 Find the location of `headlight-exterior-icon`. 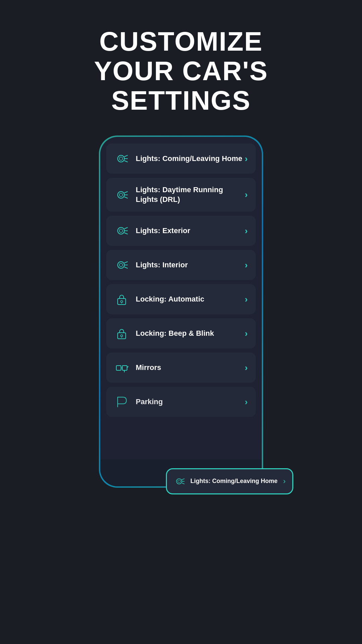

headlight-exterior-icon is located at coordinates (122, 231).